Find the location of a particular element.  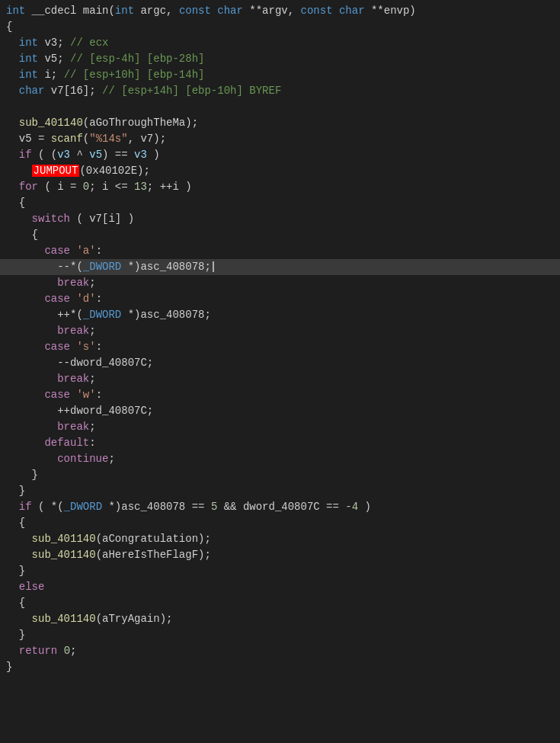

token-str: 'w' is located at coordinates (85, 395).